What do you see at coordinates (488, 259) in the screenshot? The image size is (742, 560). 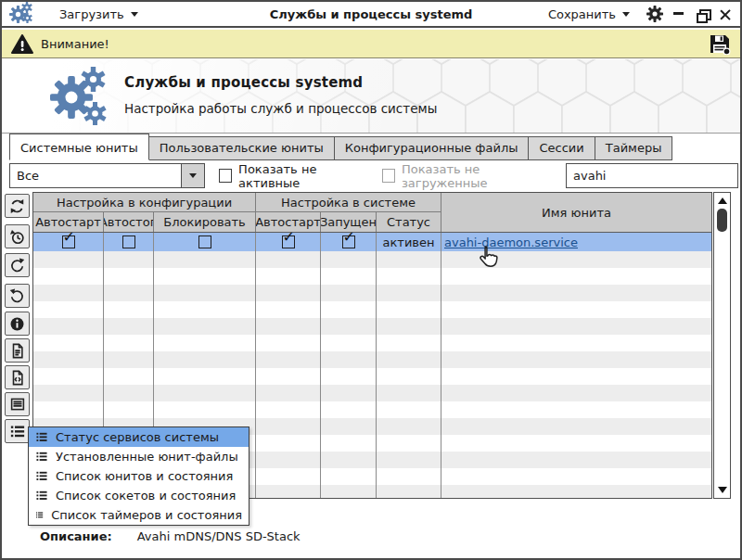 I see `hand-cursor-icon` at bounding box center [488, 259].